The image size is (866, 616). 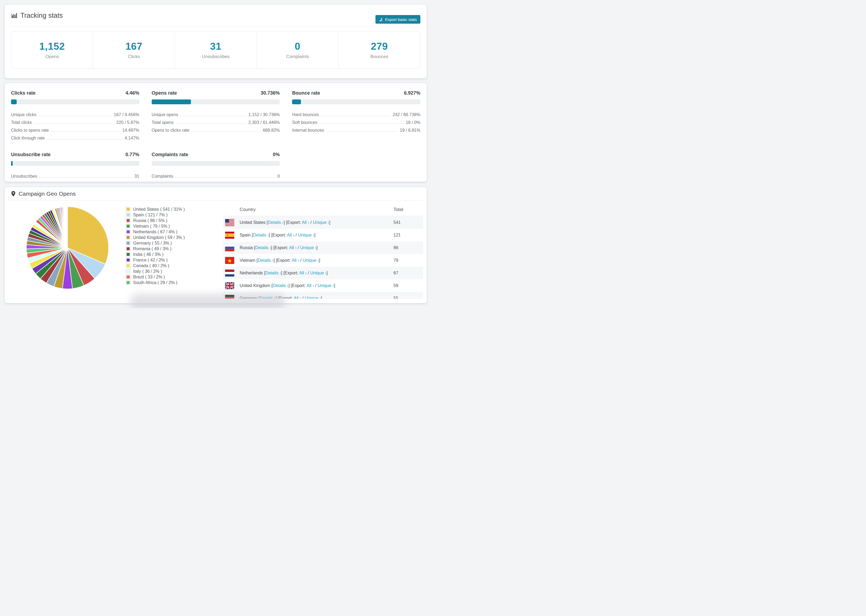 What do you see at coordinates (75, 163) in the screenshot?
I see `rate-progressbar-unsubscribe-rate` at bounding box center [75, 163].